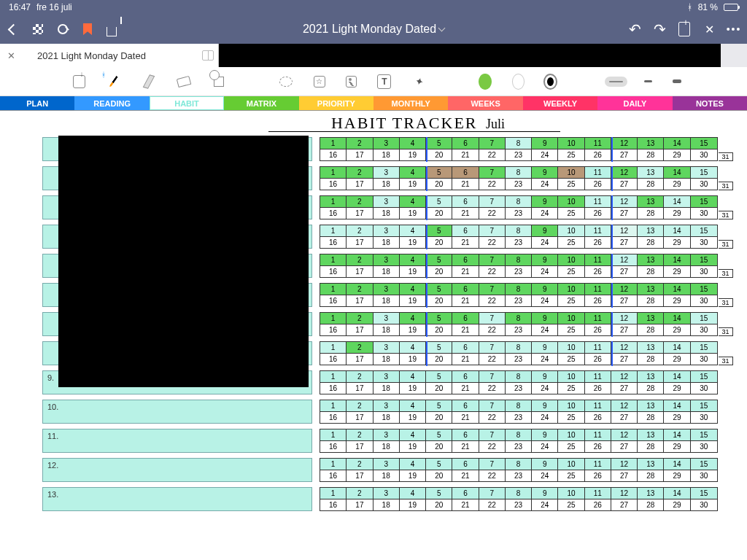 The height and width of the screenshot is (560, 747). Describe the element at coordinates (465, 377) in the screenshot. I see `day-cell: 6` at that location.